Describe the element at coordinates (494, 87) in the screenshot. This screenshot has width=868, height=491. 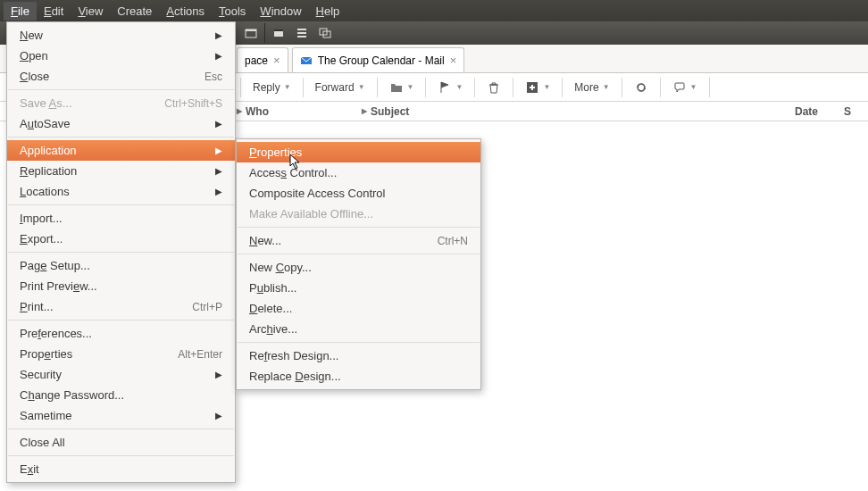
I see `trash-icon` at that location.